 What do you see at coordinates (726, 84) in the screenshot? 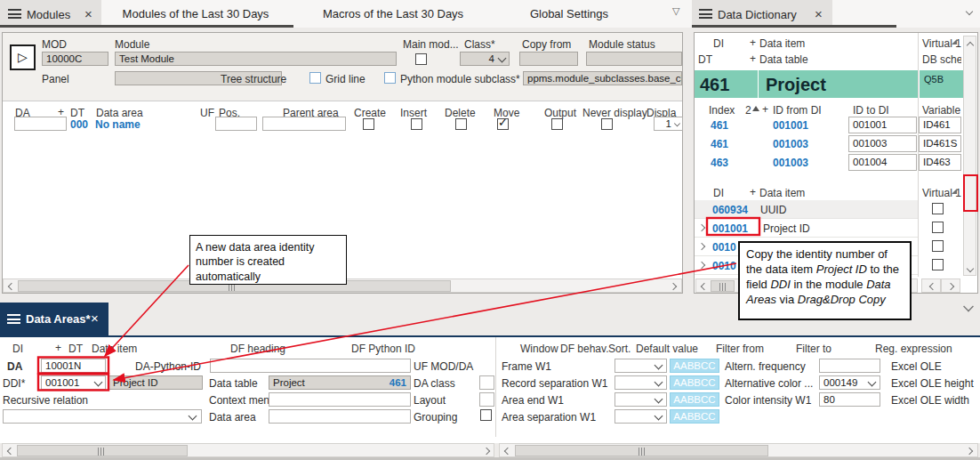
I see `selected-dt-id-cell: 461` at bounding box center [726, 84].